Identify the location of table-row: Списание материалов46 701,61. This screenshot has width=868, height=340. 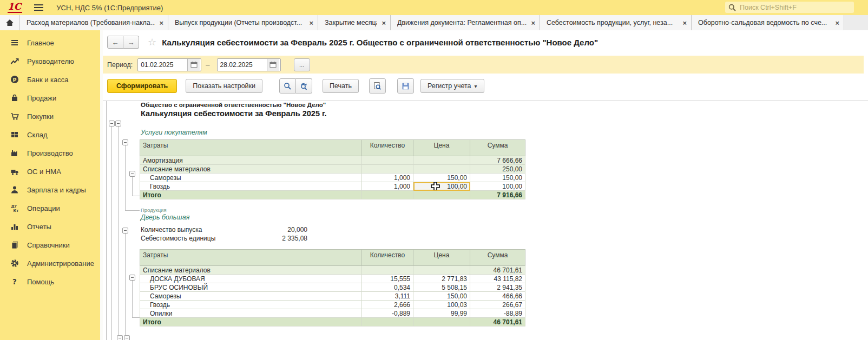
(333, 270).